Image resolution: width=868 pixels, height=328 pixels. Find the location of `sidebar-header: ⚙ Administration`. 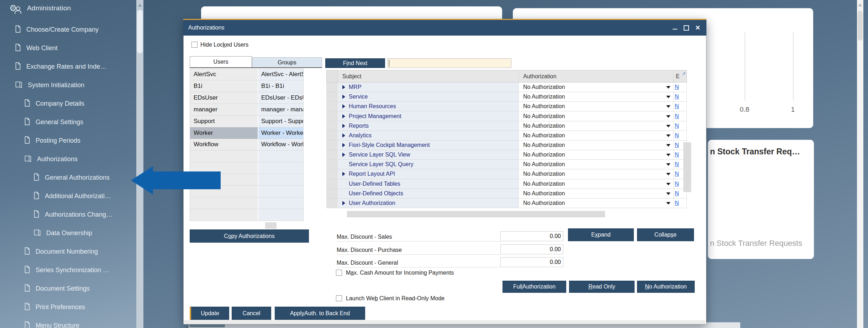

sidebar-header: ⚙ Administration is located at coordinates (68, 8).